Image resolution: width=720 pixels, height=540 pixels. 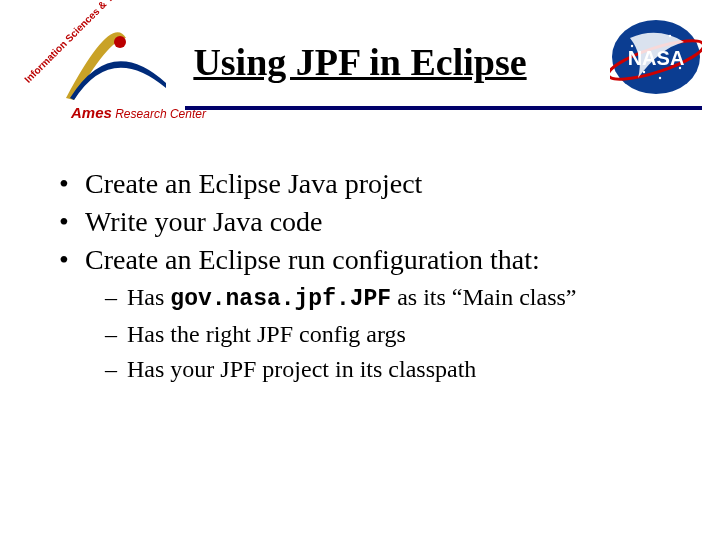 I want to click on sub-item-post: as its “Main class”, so click(x=484, y=297).